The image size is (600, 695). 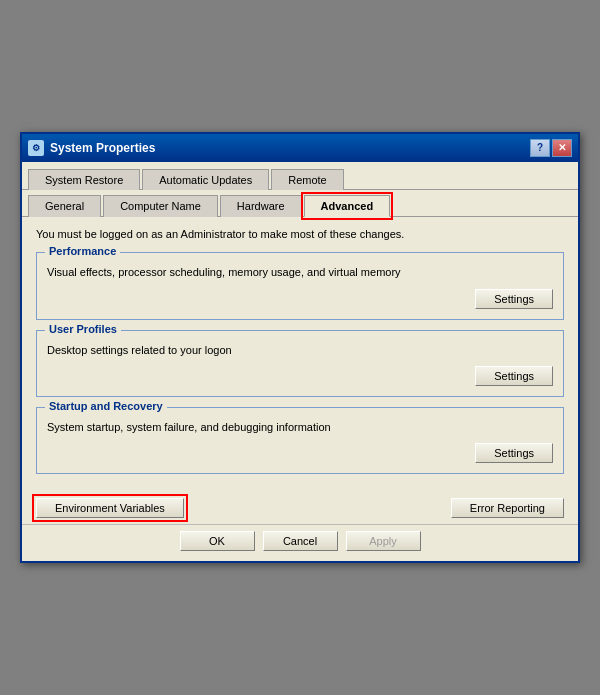 What do you see at coordinates (300, 364) in the screenshot?
I see `user-profiles-section: User Profiles Desktop settings related t…` at bounding box center [300, 364].